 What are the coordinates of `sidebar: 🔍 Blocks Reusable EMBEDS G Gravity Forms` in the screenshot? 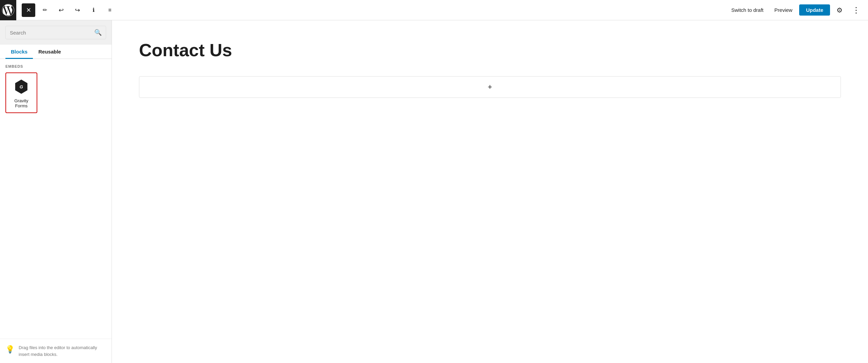 It's located at (56, 192).